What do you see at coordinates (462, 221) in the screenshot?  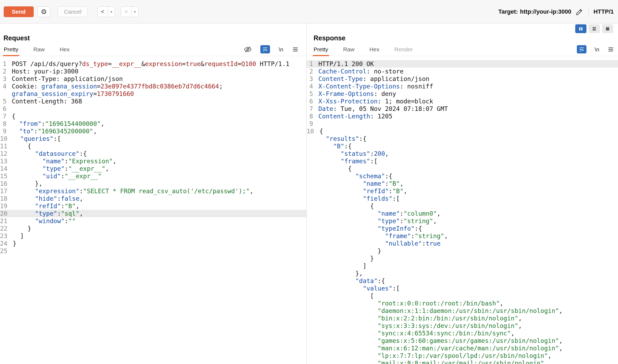 I see `code-line: "type":"string",` at bounding box center [462, 221].